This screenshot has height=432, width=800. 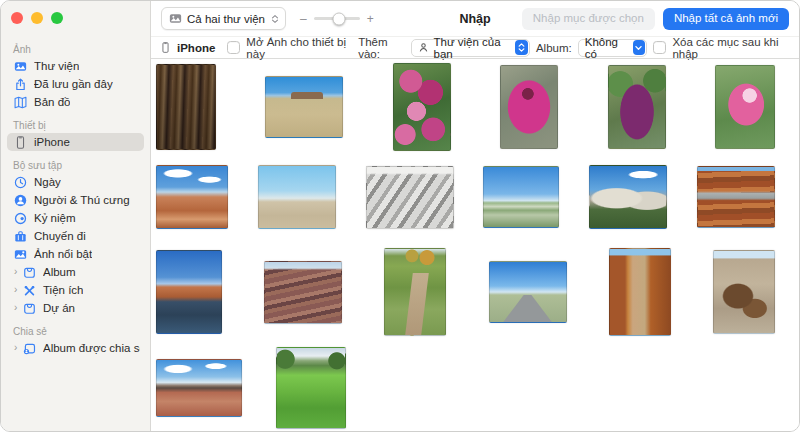 I want to click on photo-thumbnail-grand-canyon, so click(x=303, y=292).